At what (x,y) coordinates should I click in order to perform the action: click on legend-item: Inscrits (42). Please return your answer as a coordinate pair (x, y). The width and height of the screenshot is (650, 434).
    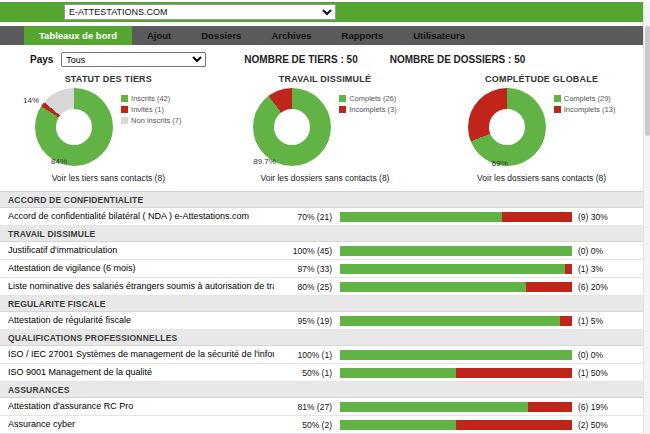
    Looking at the image, I should click on (151, 98).